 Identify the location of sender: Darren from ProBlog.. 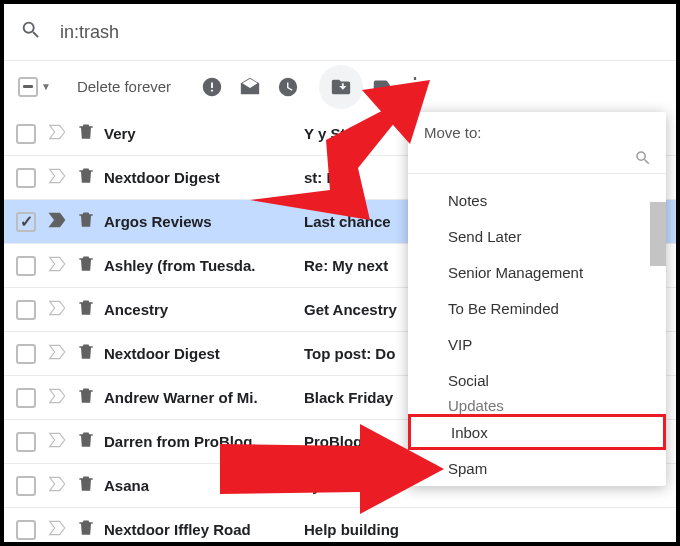
(204, 442).